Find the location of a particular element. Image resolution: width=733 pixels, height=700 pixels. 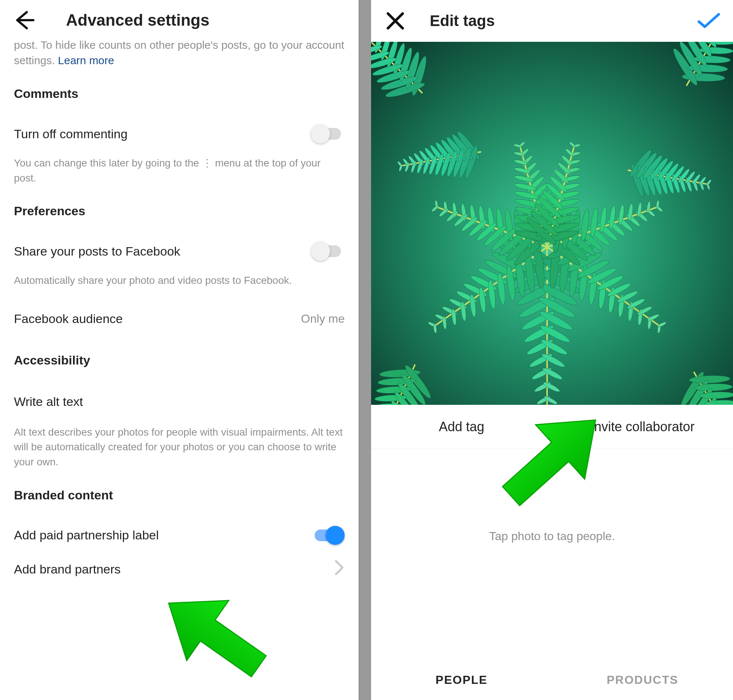

facebook-audience-label: Facebook audience is located at coordinates (68, 319).